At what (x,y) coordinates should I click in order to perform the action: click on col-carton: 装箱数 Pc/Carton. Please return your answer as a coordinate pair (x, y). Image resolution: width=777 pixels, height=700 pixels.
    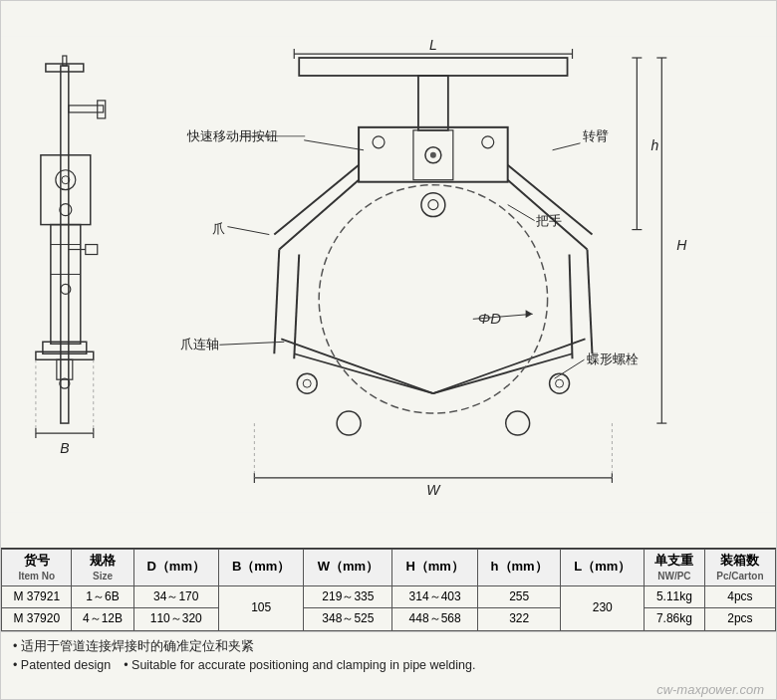
    Looking at the image, I should click on (739, 568).